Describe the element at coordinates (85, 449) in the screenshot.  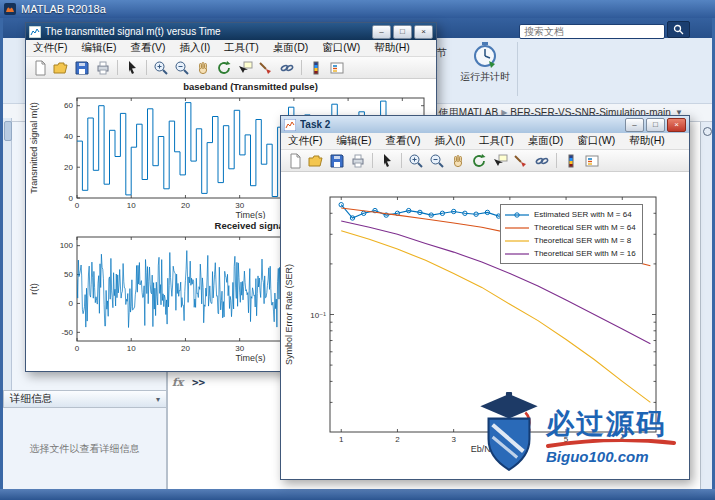
I see `details-empty-text: 选择文件以查看详细信息` at that location.